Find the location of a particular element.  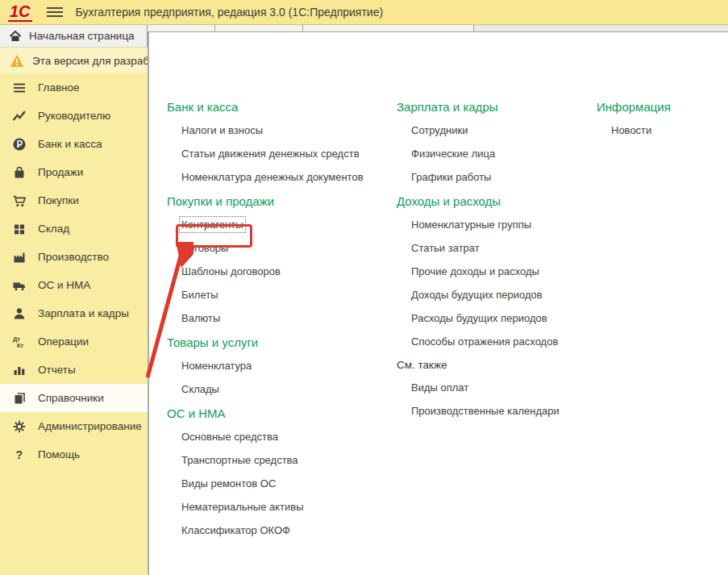

section-link: Нематериальные активы is located at coordinates (243, 506).